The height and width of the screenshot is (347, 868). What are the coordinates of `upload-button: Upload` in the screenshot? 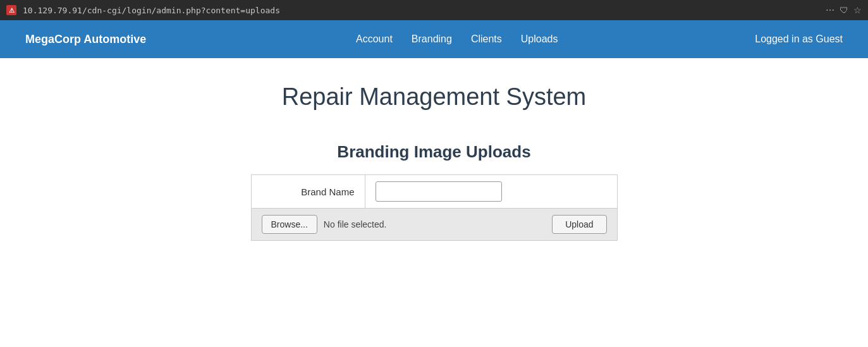 It's located at (579, 224).